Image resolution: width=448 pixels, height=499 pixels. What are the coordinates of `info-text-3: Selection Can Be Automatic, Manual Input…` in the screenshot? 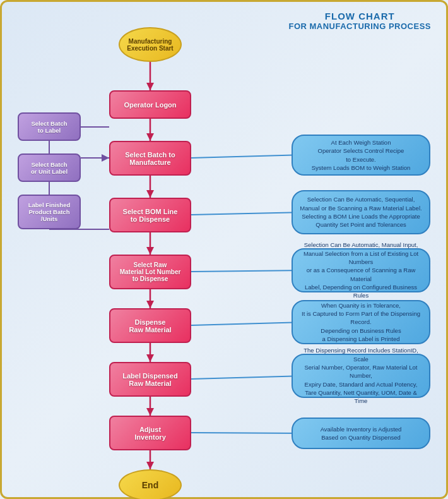 It's located at (361, 270).